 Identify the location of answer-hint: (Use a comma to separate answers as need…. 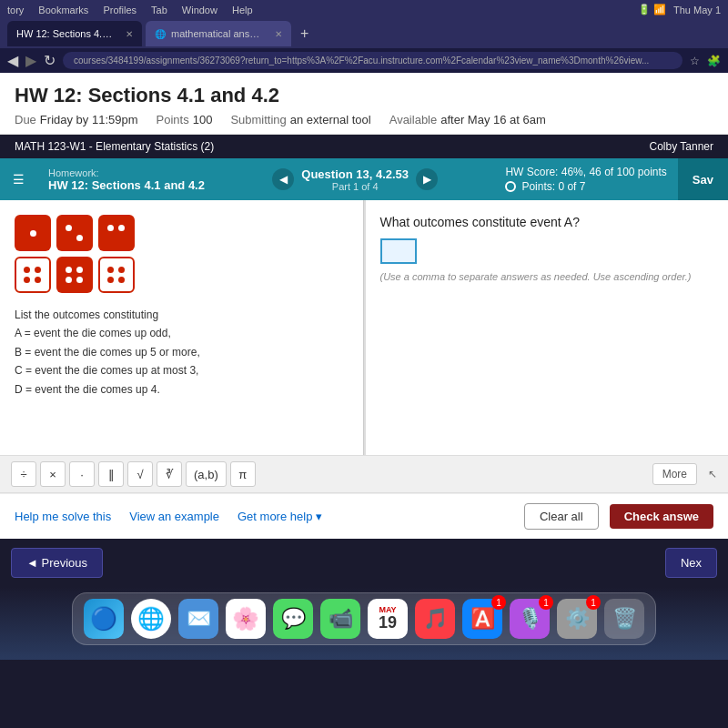
(548, 277).